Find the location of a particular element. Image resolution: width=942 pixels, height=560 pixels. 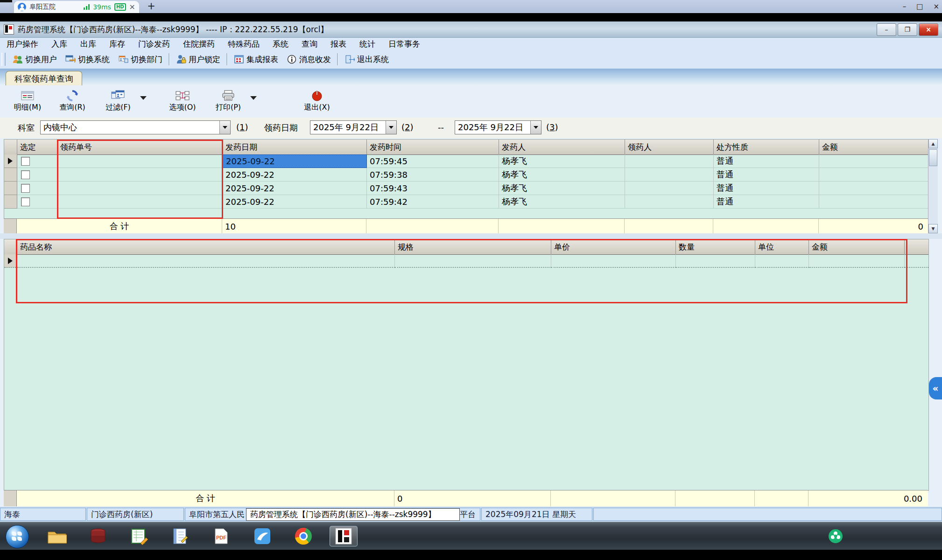

menu-reports: 报表 is located at coordinates (338, 44).